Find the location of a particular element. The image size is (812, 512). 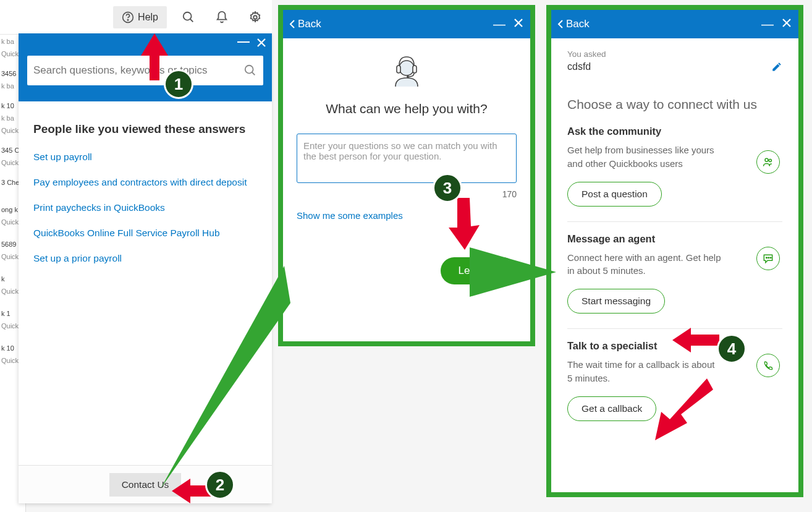

edit-question-button is located at coordinates (777, 68).